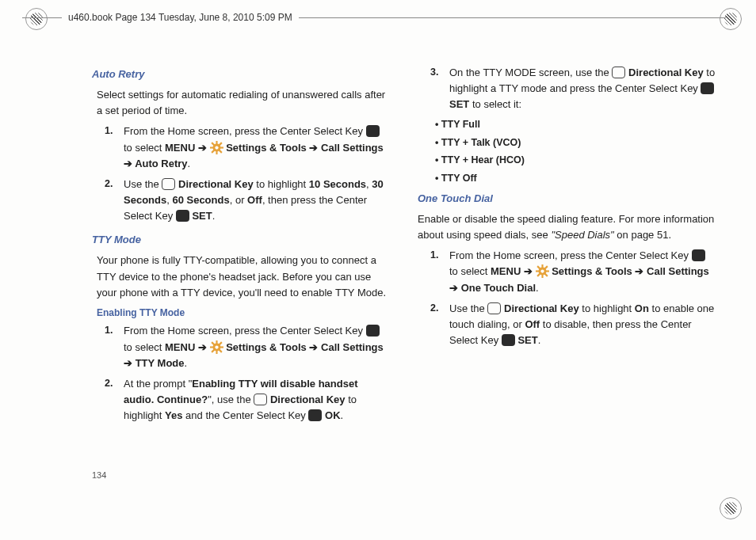 The height and width of the screenshot is (540, 756). Describe the element at coordinates (257, 347) in the screenshot. I see `tty-step1: 1. From the Home screen, press the Cente…` at that location.